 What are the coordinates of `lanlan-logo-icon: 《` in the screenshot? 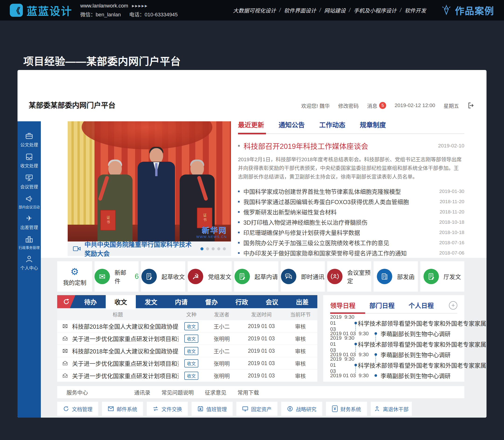 It's located at (16, 10).